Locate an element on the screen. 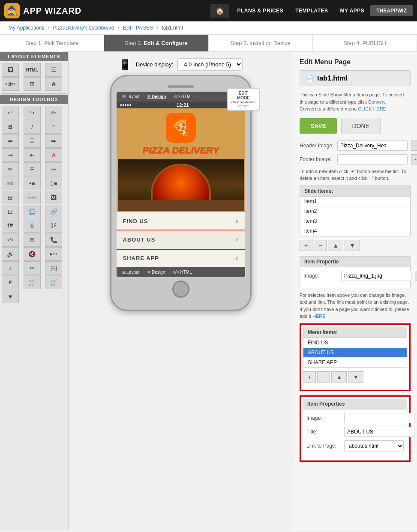 The width and height of the screenshot is (417, 532). variable-icon: [%] is located at coordinates (54, 268).